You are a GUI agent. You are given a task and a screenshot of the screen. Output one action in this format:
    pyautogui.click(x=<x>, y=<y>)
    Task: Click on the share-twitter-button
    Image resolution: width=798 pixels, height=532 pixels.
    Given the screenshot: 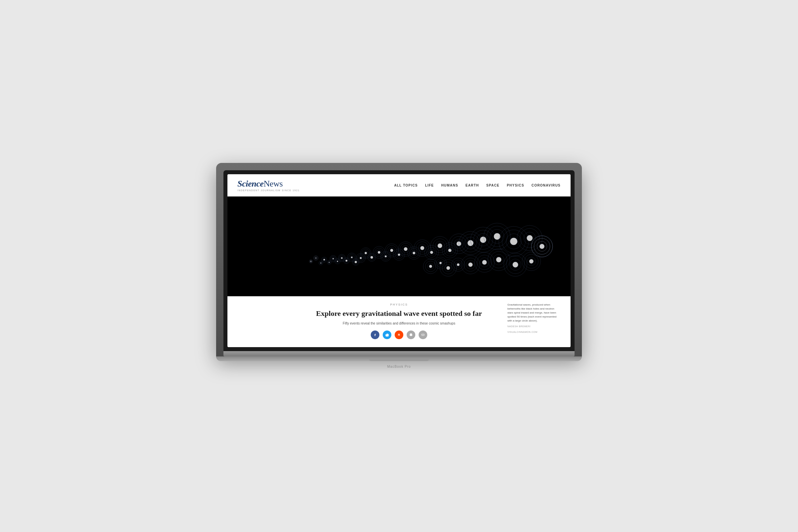 What is the action you would take?
    pyautogui.click(x=387, y=335)
    